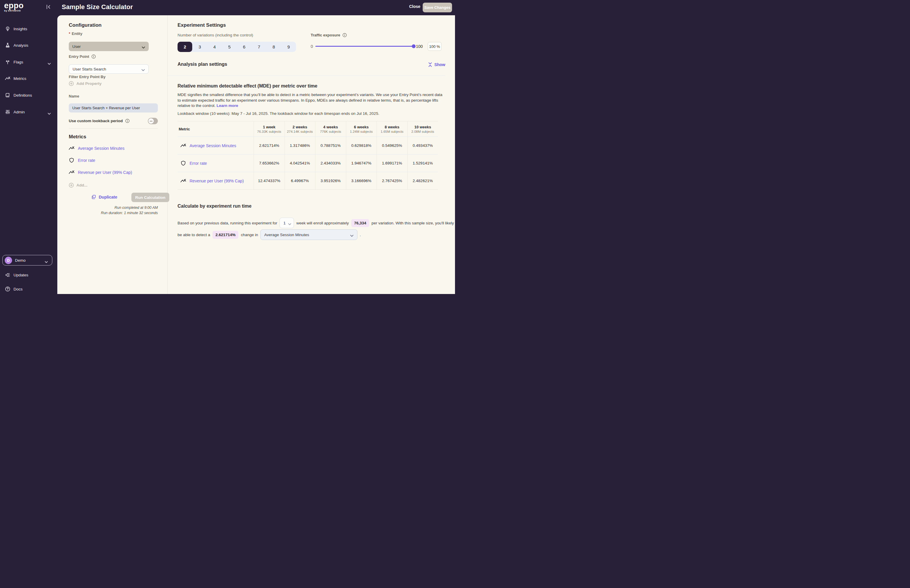 The image size is (910, 588). What do you see at coordinates (248, 86) in the screenshot?
I see `mde-section-title: Relative minimum detectable effect (MDE)…` at bounding box center [248, 86].